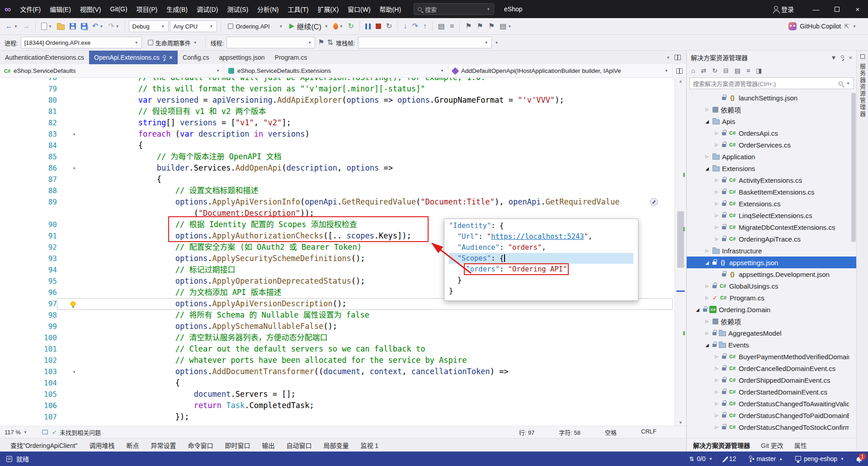  What do you see at coordinates (291, 57) in the screenshot?
I see `document-tab: Program.cs` at bounding box center [291, 57].